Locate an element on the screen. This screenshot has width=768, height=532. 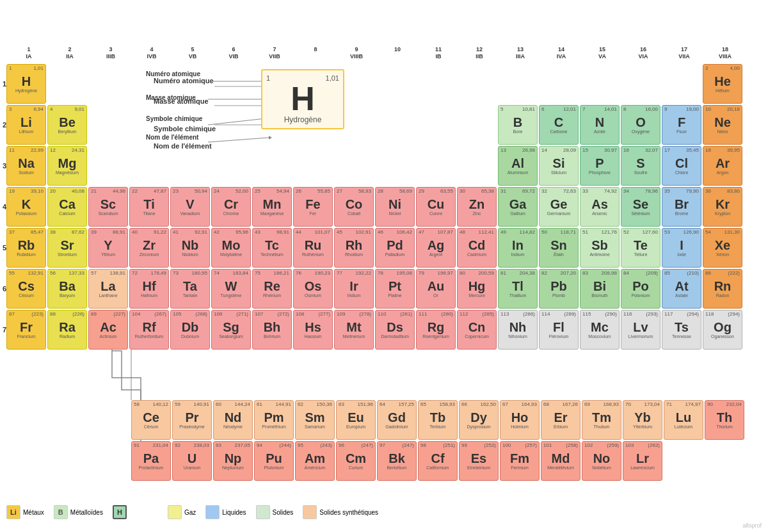
element-In: 49114,82InIndium is located at coordinates (518, 248).